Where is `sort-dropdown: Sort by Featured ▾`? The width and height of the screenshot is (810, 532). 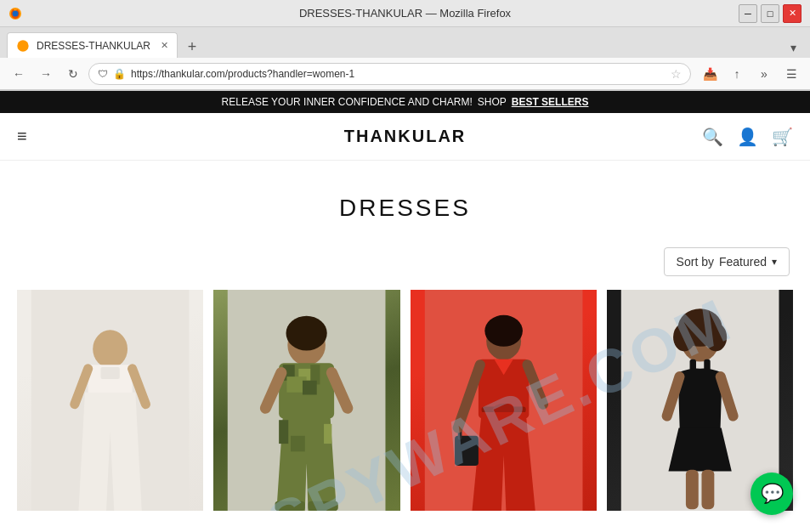 sort-dropdown: Sort by Featured ▾ is located at coordinates (727, 262).